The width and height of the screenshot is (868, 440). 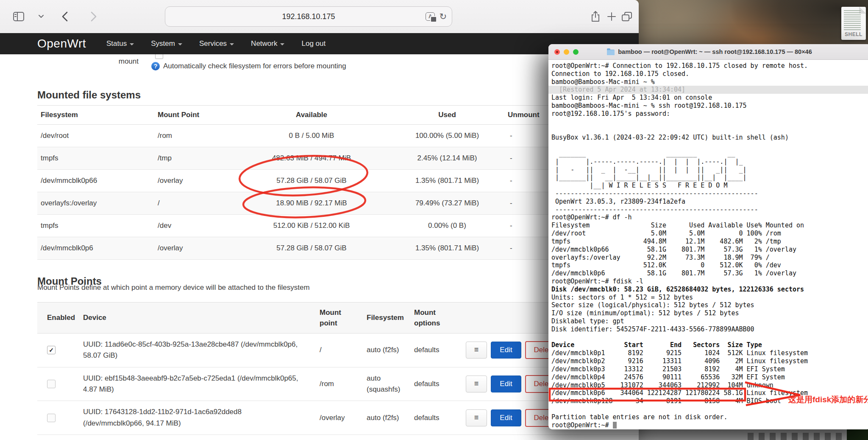 I want to click on mounted-fs-title: Mounted file systems, so click(x=89, y=95).